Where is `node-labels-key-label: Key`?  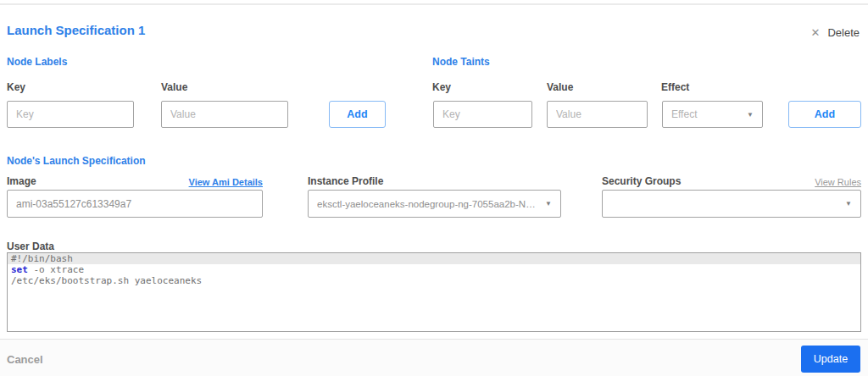
node-labels-key-label: Key is located at coordinates (16, 87).